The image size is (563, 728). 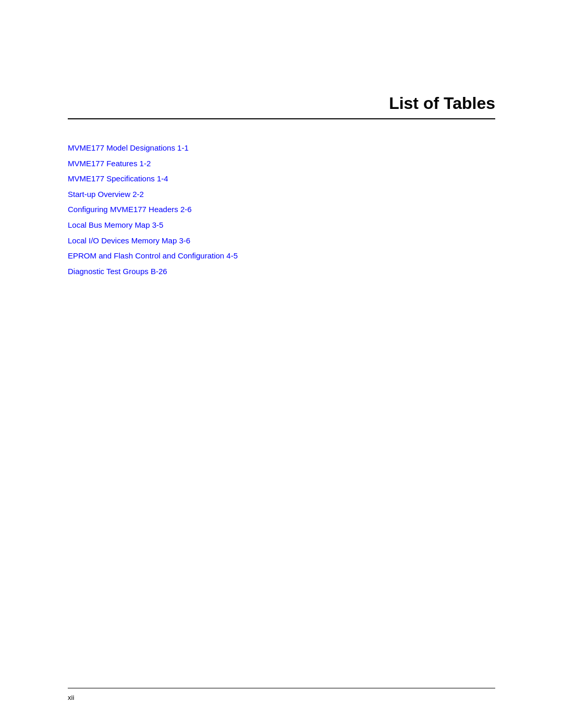 What do you see at coordinates (282, 209) in the screenshot?
I see `toc-item: Configuring MVME177 Headers 2-6` at bounding box center [282, 209].